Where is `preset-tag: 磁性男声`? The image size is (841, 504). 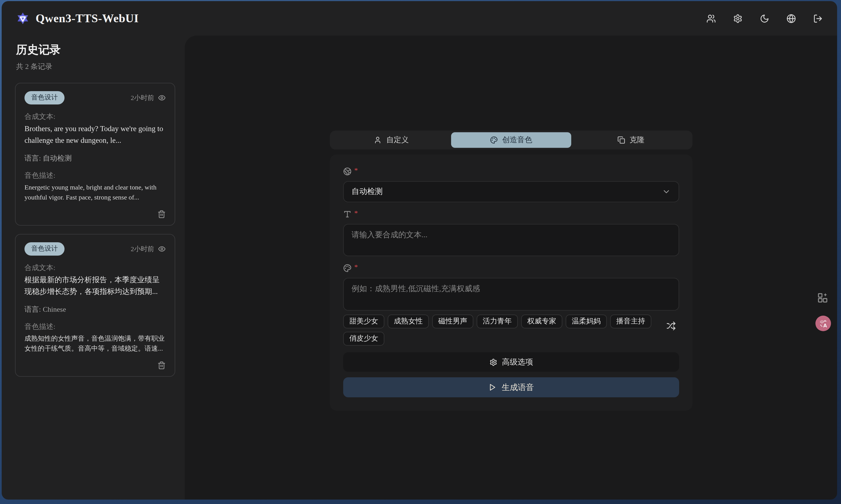
preset-tag: 磁性男声 is located at coordinates (453, 321).